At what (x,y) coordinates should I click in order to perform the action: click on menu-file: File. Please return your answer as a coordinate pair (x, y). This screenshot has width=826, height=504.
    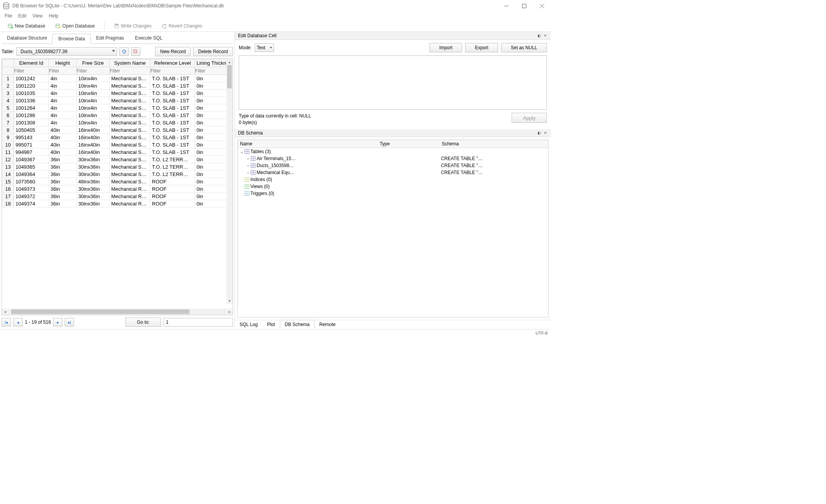
    Looking at the image, I should click on (9, 16).